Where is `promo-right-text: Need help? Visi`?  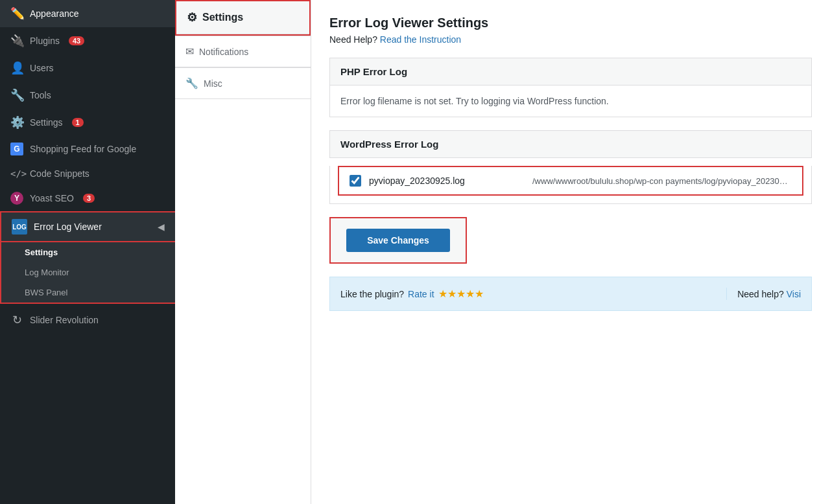 promo-right-text: Need help? Visi is located at coordinates (769, 294).